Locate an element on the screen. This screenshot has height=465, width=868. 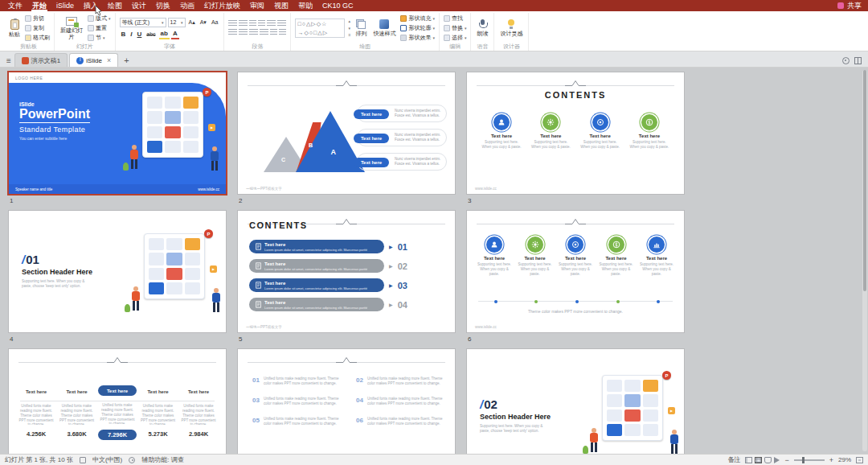
zoom-slider-thumb is located at coordinates (804, 460).